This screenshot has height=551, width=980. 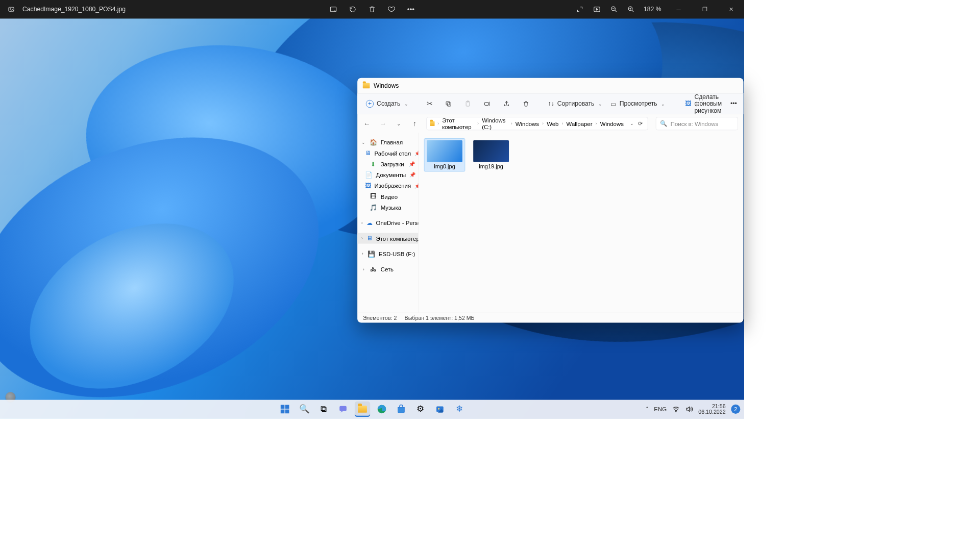 What do you see at coordinates (388, 196) in the screenshot?
I see `sidebar-item-videos: 🎞Видео` at bounding box center [388, 196].